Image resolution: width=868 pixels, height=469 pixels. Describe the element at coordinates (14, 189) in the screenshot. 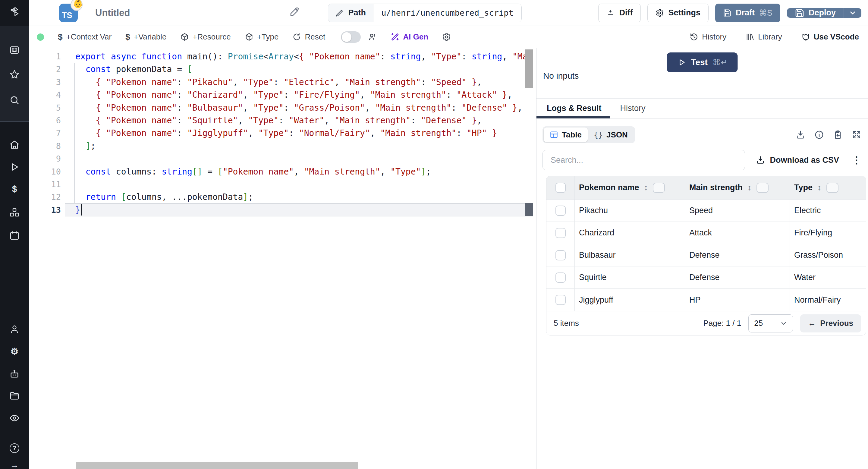

I see `variables-dollar-icon: $` at that location.